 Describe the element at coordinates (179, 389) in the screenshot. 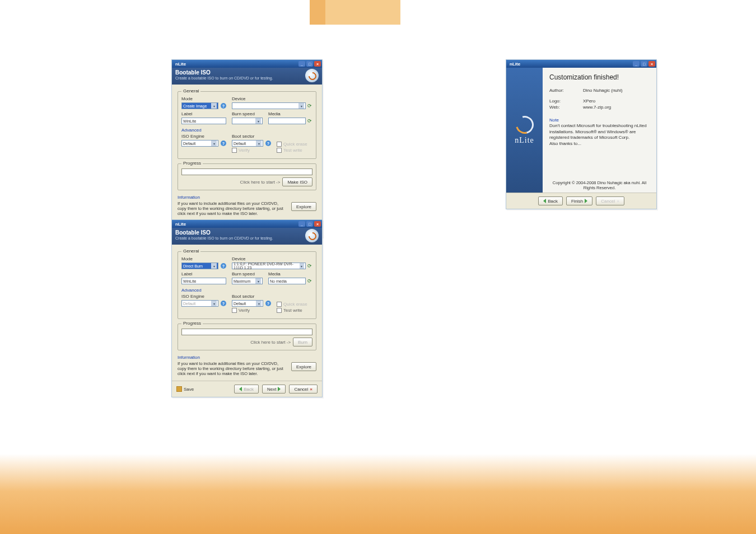

I see `save-icon` at that location.